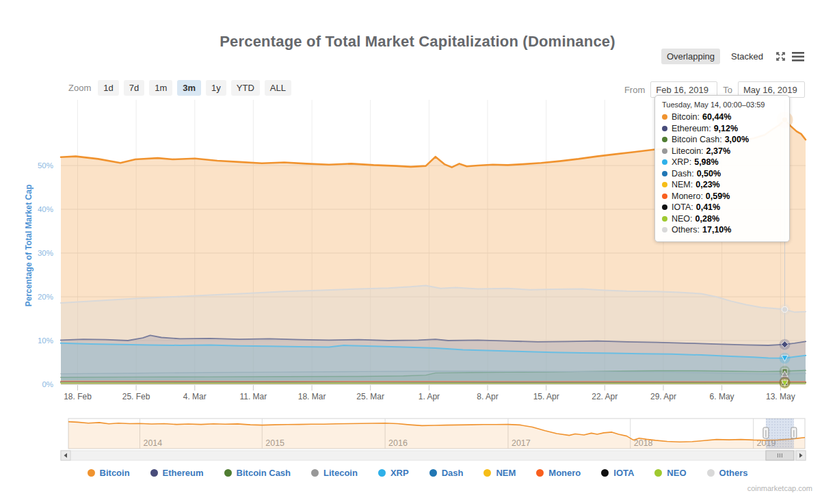  I want to click on x-axis-label: 13. May, so click(781, 397).